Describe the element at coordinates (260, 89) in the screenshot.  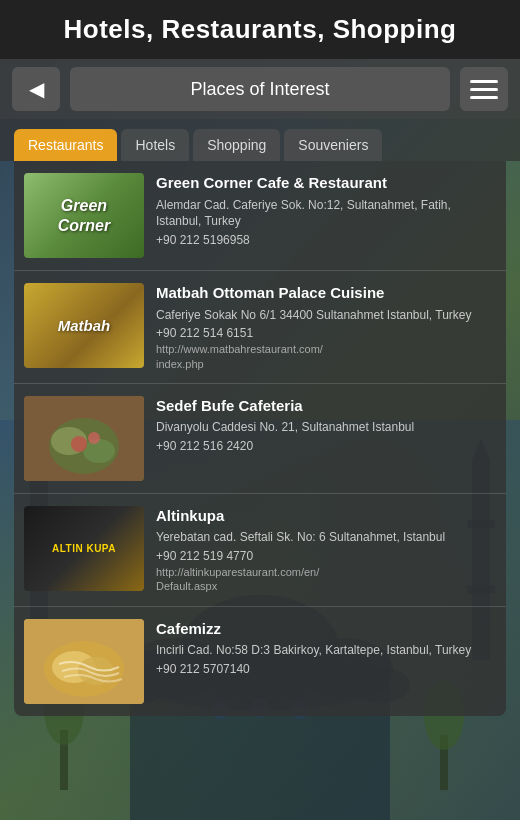
I see `nav-title-container: Places of Interest` at that location.